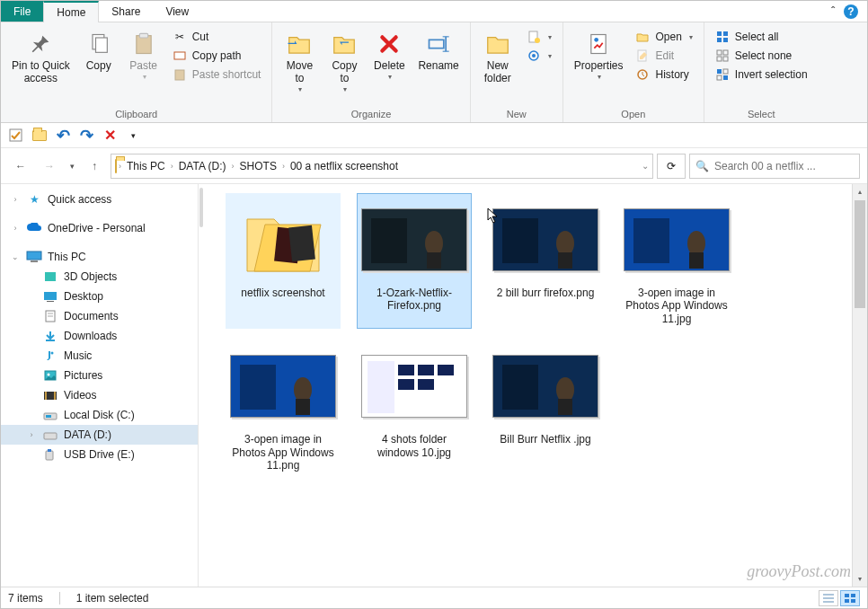 Image resolution: width=868 pixels, height=609 pixels. Describe the element at coordinates (217, 75) in the screenshot. I see `paste-shortcut-button: Paste shortcut` at that location.